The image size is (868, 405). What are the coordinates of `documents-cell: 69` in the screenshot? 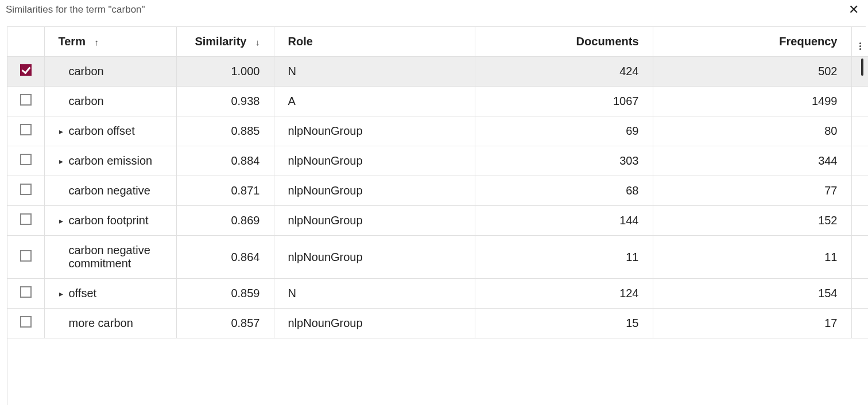 It's located at (564, 131).